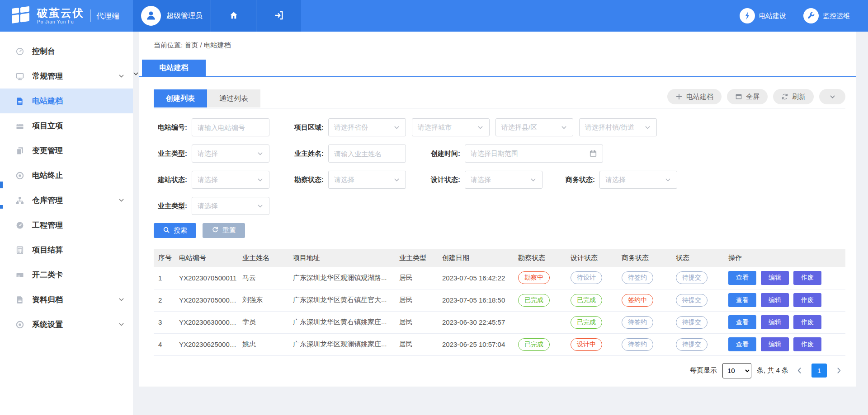 The height and width of the screenshot is (415, 868). I want to click on per-page-select: 10, so click(737, 371).